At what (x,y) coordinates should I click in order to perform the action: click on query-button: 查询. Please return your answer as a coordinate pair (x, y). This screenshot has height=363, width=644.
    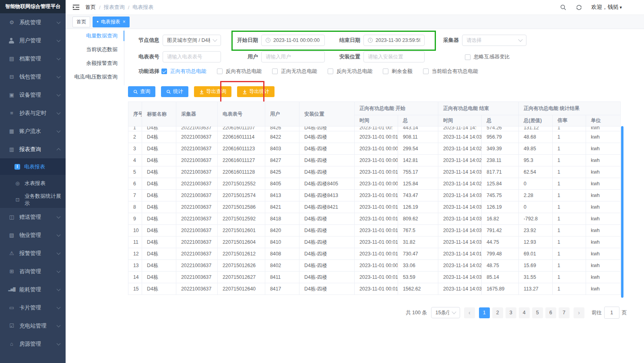
    Looking at the image, I should click on (142, 92).